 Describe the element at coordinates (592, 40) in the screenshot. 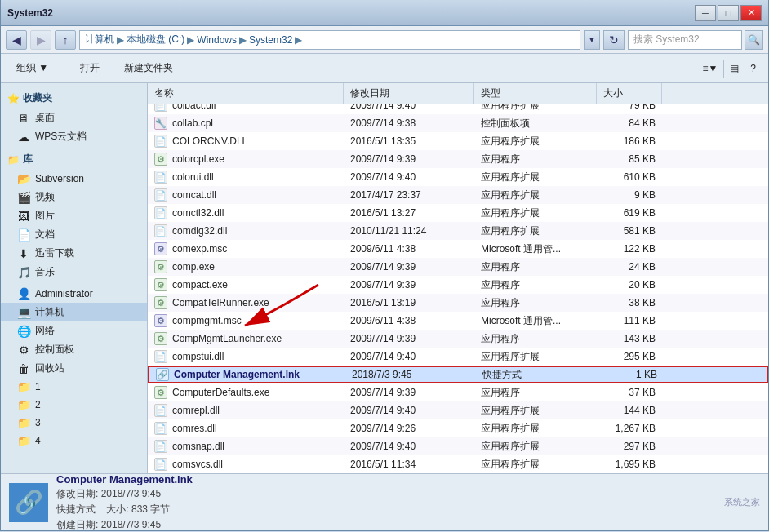

I see `address-dropdown-button: ▼` at that location.